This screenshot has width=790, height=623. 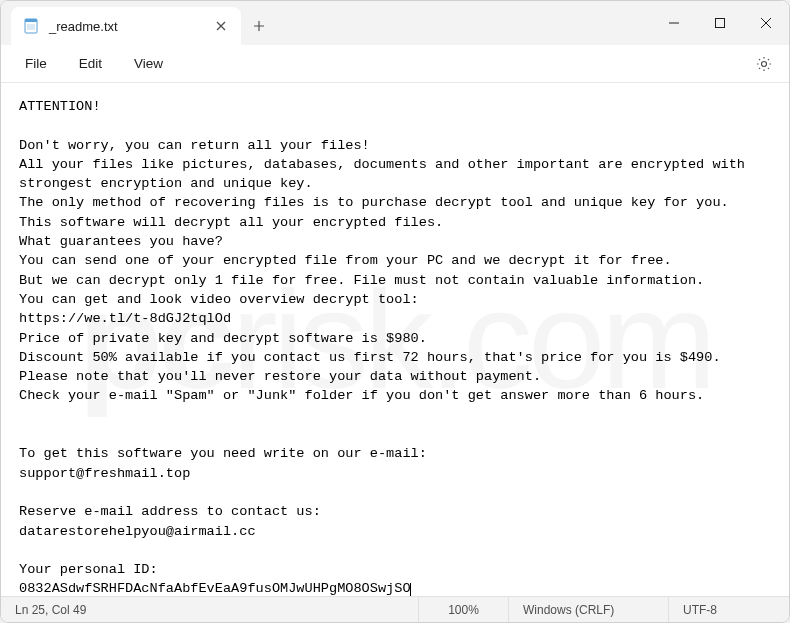 I want to click on statusbar: Ln 25, Col 49 100% Windows (CRLF) UTF-8, so click(x=395, y=609).